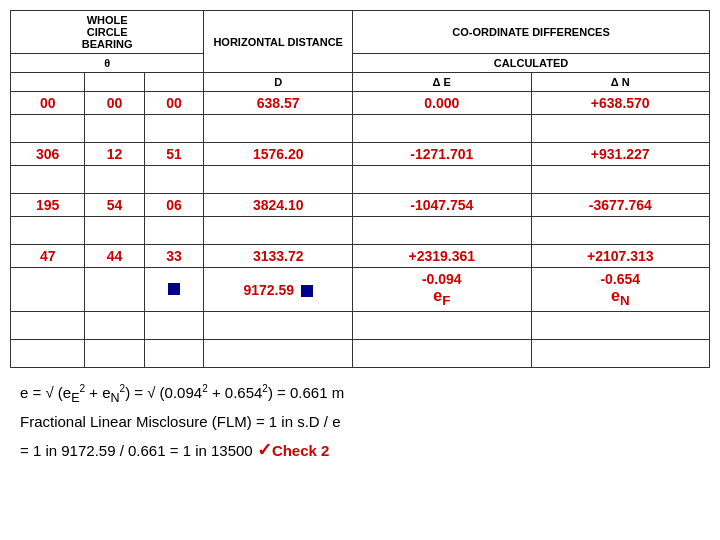  What do you see at coordinates (365, 422) in the screenshot?
I see `formula-line2: Fractional Linear Misclosure (FLM) = 1 i…` at bounding box center [365, 422].